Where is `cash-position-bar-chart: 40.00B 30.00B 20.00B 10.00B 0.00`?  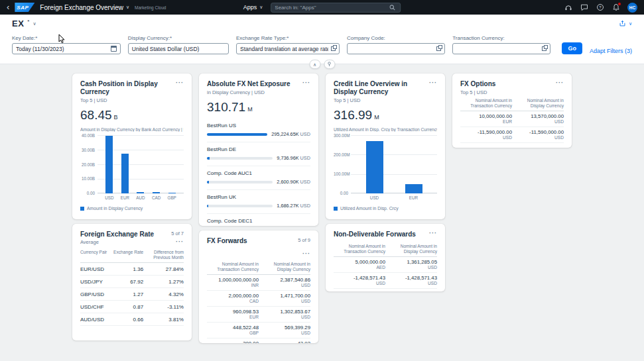 cash-position-bar-chart: 40.00B 30.00B 20.00B 10.00B 0.00 is located at coordinates (132, 164).